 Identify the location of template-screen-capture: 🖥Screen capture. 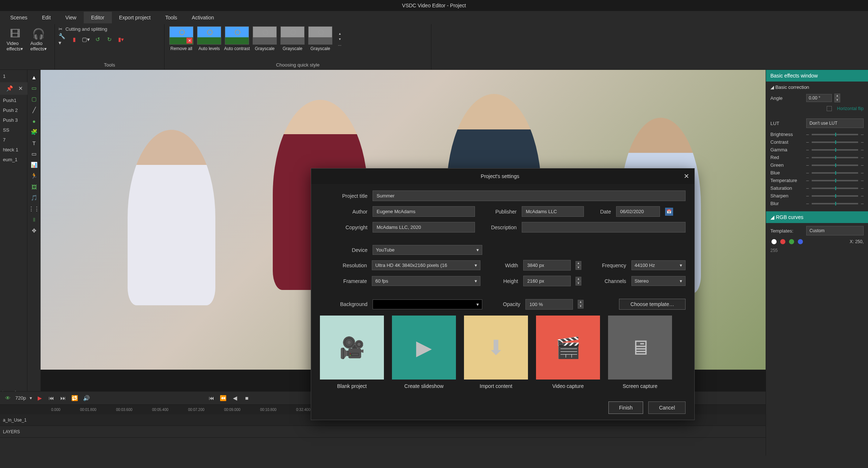
(640, 352).